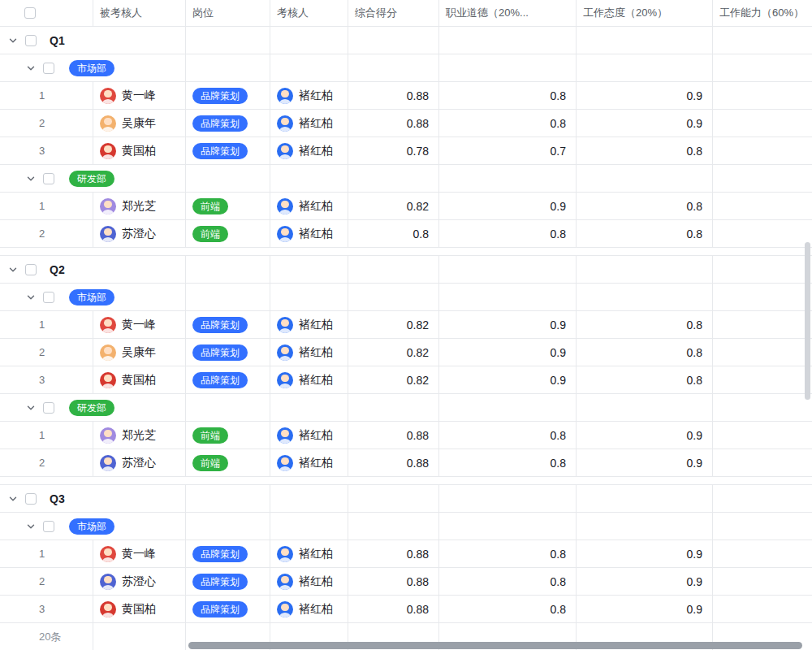 This screenshot has width=812, height=650. I want to click on assessee-cell: 吴康年, so click(140, 124).